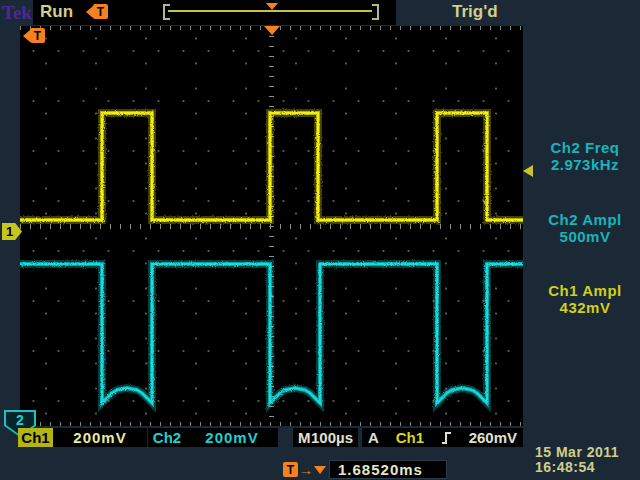  Describe the element at coordinates (56, 12) in the screenshot. I see `acquisition-status: Run` at that location.